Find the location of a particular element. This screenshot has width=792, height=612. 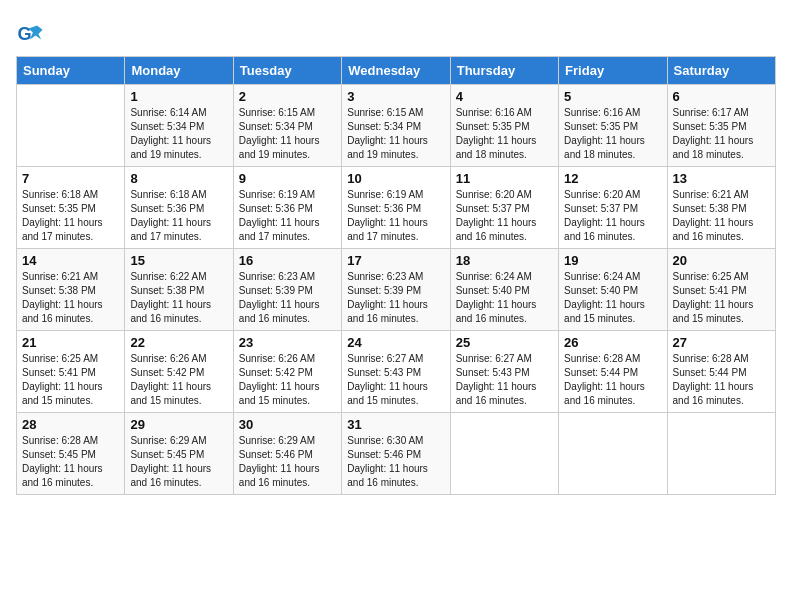

day-info: Sunrise: 6:18 AM Sunset: 5:35 PM Dayligh… is located at coordinates (70, 216).